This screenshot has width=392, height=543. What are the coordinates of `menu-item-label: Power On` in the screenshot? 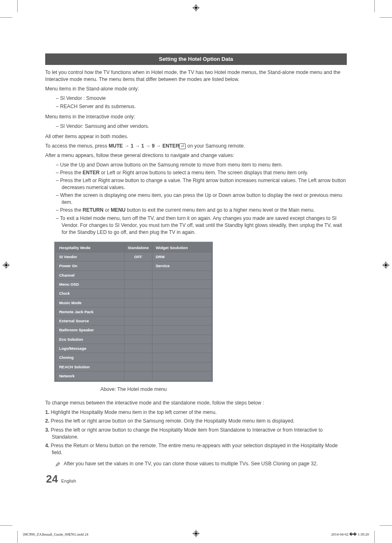 It's located at (90, 266).